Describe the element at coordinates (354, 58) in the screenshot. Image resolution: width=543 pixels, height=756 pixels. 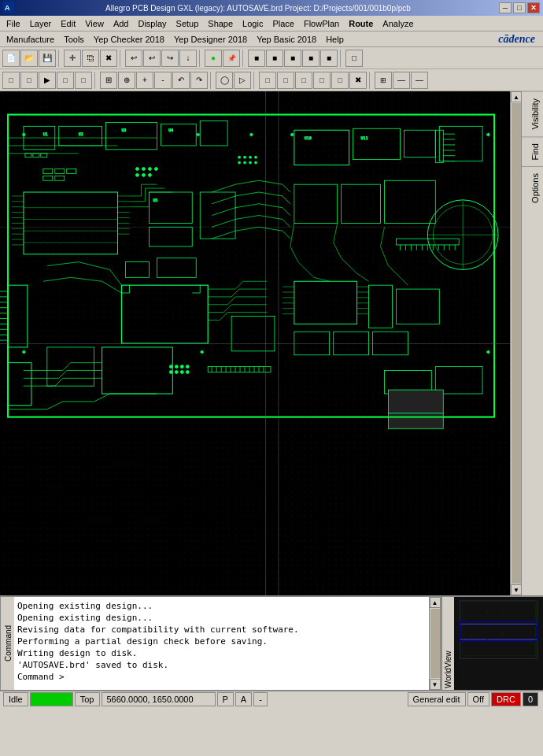
I see `tb-outline: □` at that location.